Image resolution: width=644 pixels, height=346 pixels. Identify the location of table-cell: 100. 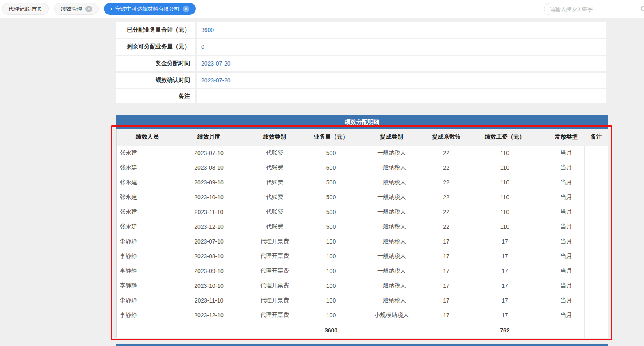
(331, 286).